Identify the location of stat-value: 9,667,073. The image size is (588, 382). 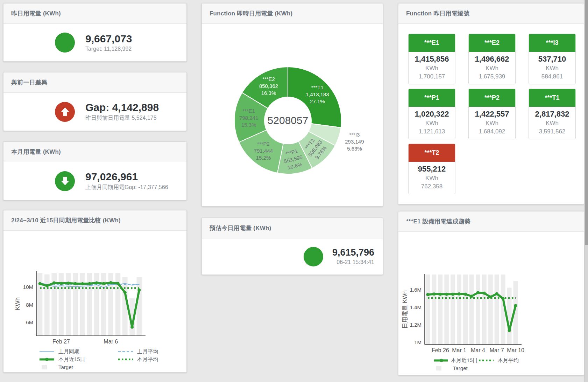
(108, 39).